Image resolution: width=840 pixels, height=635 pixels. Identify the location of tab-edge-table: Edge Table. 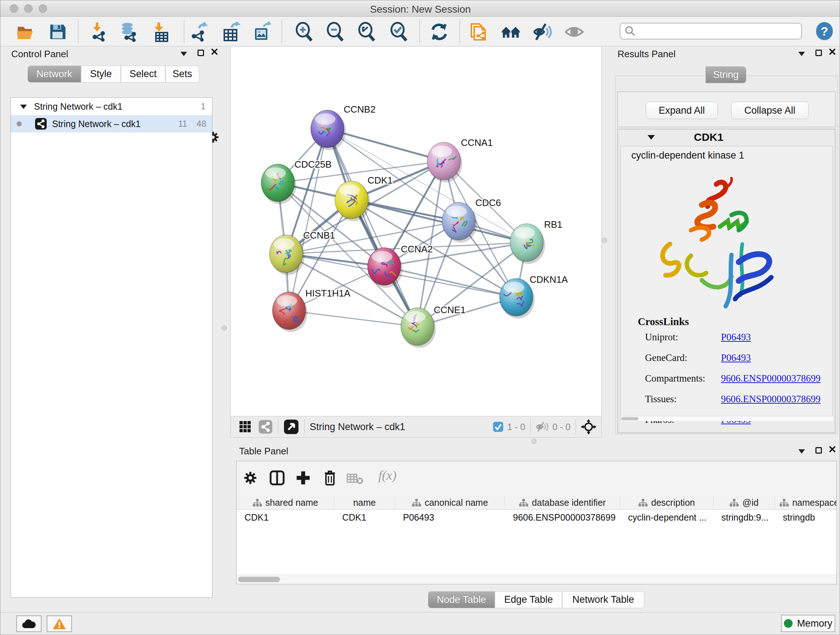
(529, 600).